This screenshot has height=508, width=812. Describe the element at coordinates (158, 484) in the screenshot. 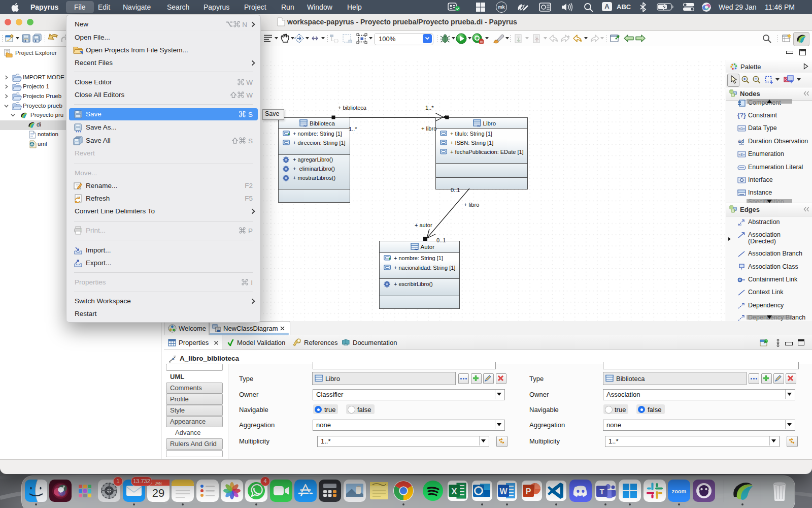

I see `svg-text: JAN` at that location.